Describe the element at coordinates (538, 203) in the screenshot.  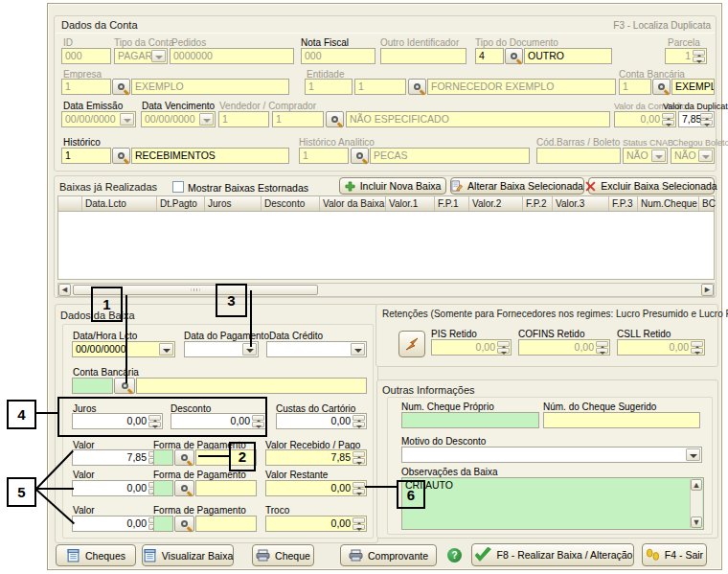
I see `col-fp2: F.P.2` at that location.